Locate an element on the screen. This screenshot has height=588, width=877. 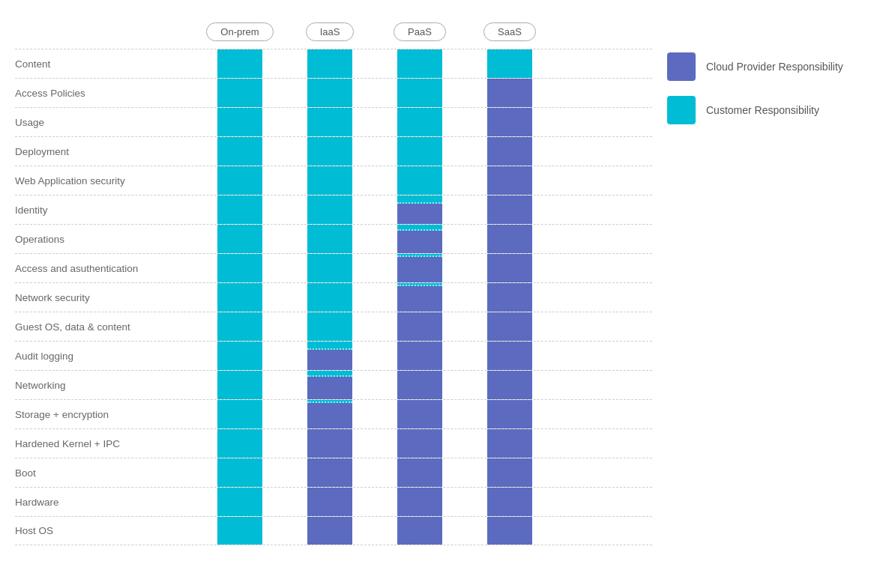
row-label: Access Policies is located at coordinates (105, 93).